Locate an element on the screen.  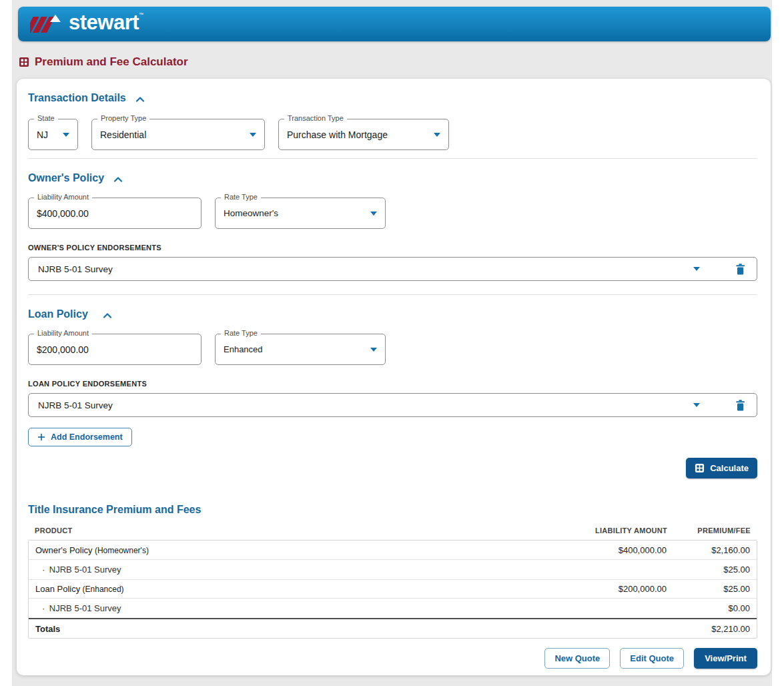
owners-policy-fields-row: Liability Amount $400,000.00 Rate Type H… is located at coordinates (392, 214).